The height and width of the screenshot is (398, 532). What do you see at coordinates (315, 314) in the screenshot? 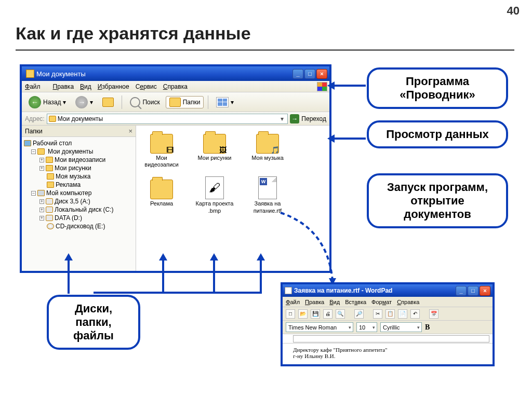
I see `save-button: 💾` at bounding box center [315, 314].